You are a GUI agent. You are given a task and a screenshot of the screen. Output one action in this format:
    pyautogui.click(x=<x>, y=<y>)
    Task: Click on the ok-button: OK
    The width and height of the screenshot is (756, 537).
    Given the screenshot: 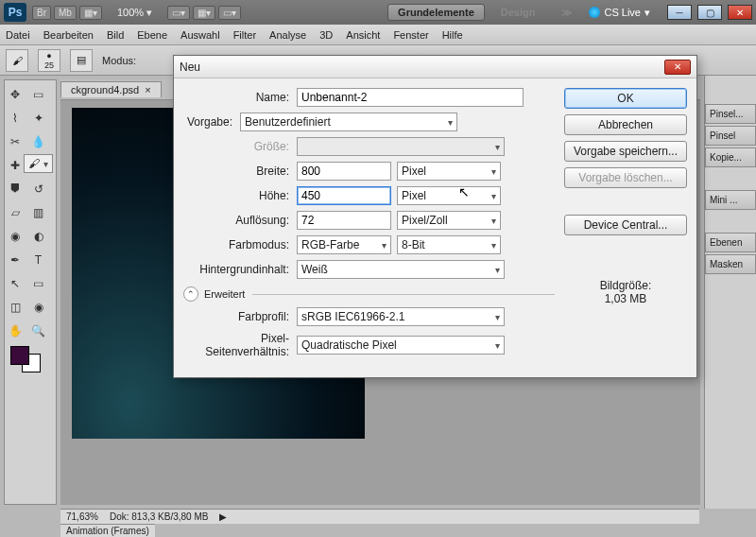 What is the action you would take?
    pyautogui.click(x=626, y=98)
    